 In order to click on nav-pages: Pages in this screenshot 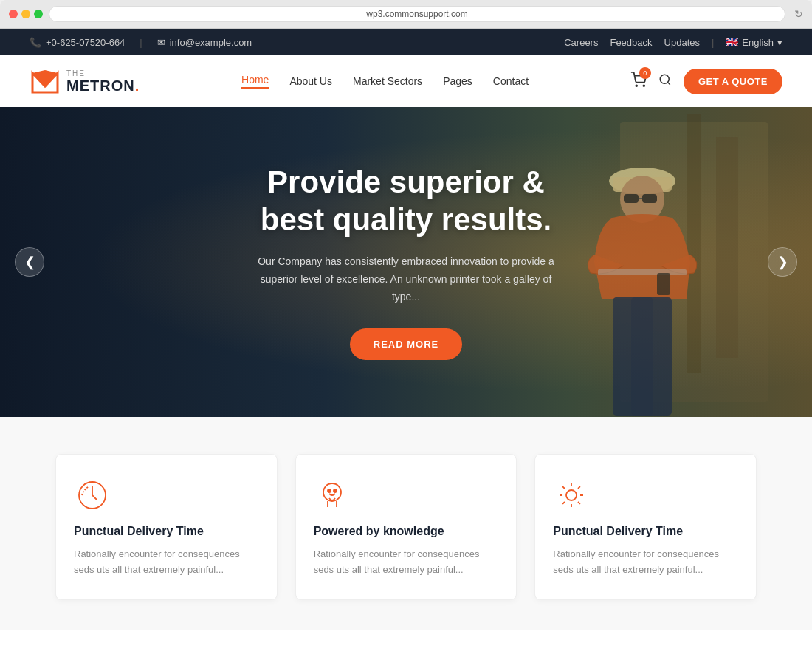, I will do `click(458, 81)`.